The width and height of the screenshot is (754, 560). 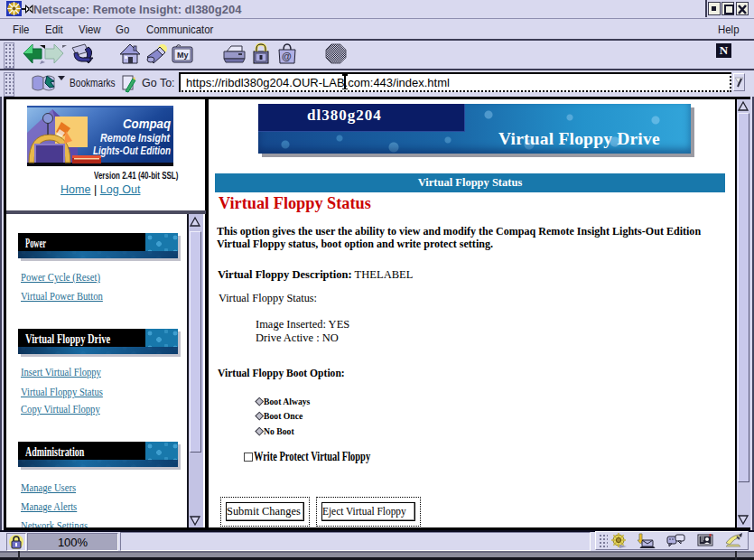 I want to click on svg-text: Lights-Out Edition, so click(x=132, y=150).